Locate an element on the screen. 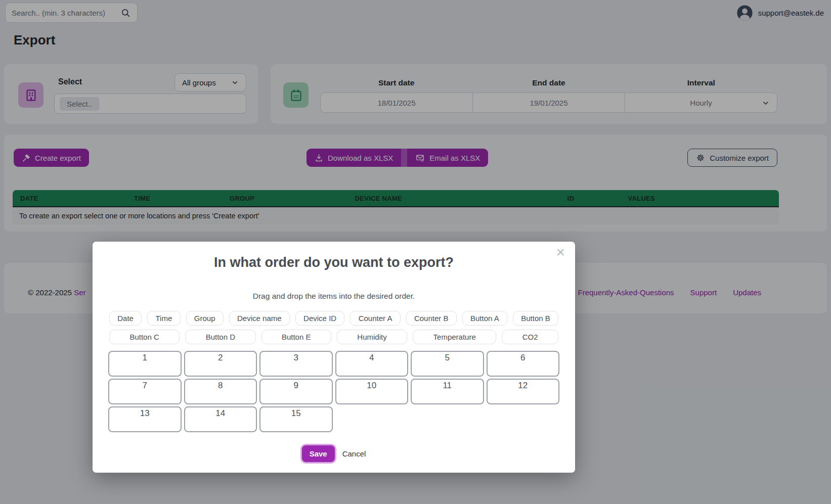  order-slot-3: 3 is located at coordinates (296, 364).